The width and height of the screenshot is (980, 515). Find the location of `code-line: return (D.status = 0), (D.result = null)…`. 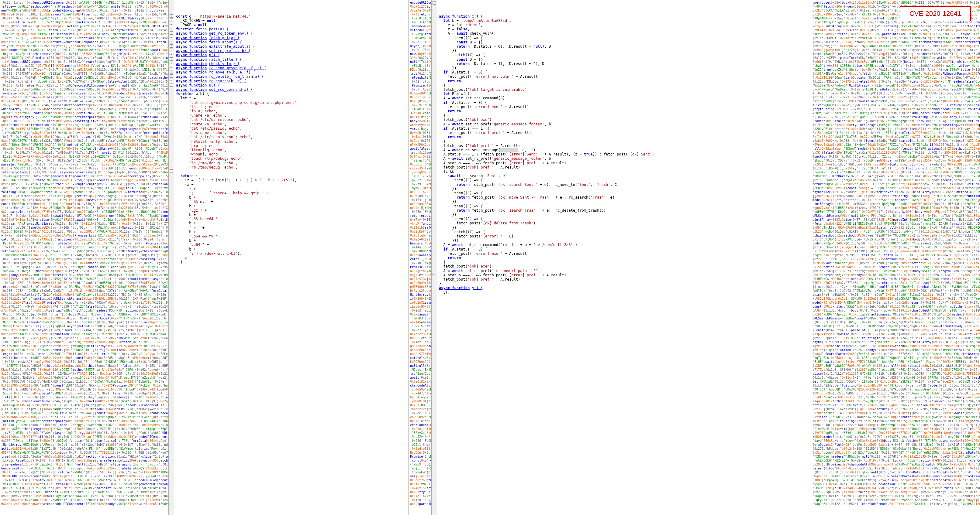

code-line: return (D.status = 0), (D.result = null)… is located at coordinates (624, 46).